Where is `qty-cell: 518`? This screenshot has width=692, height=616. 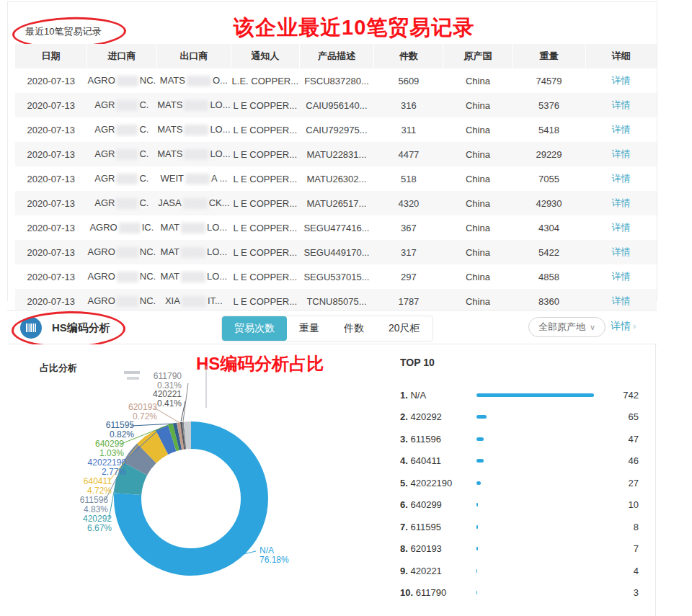
qty-cell: 518 is located at coordinates (409, 179).